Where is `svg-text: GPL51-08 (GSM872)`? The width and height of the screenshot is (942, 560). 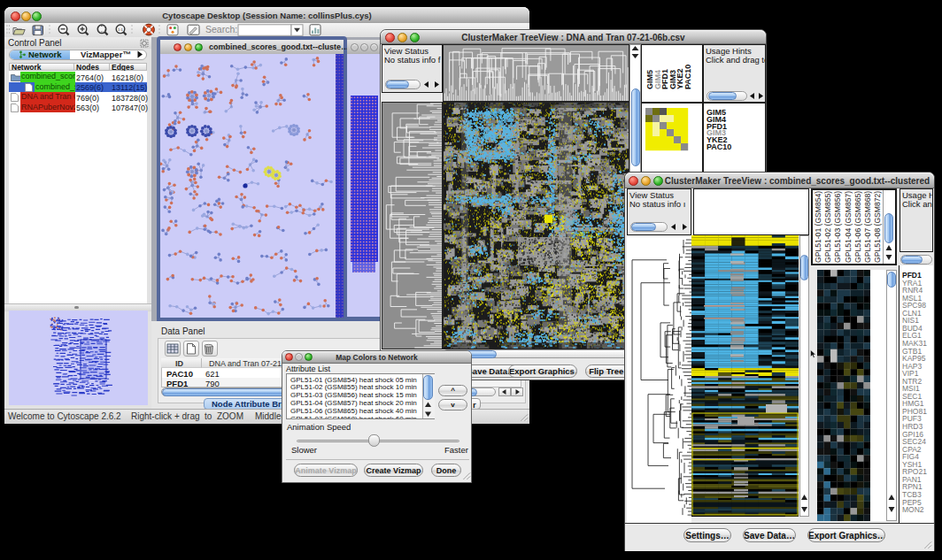 svg-text: GPL51-08 (GSM872) is located at coordinates (877, 226).